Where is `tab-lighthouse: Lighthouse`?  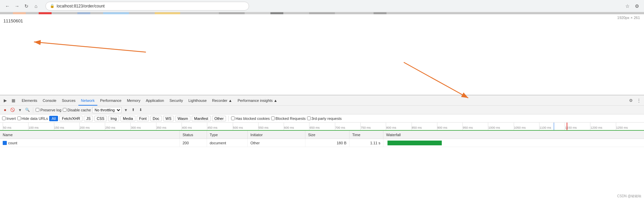 tab-lighthouse: Lighthouse is located at coordinates (197, 101).